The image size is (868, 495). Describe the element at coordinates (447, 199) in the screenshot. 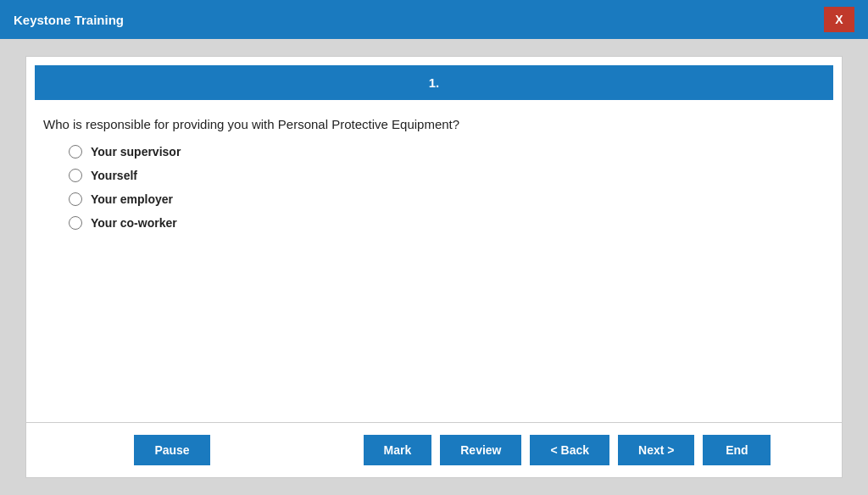

I see `list-item: Your employer` at that location.